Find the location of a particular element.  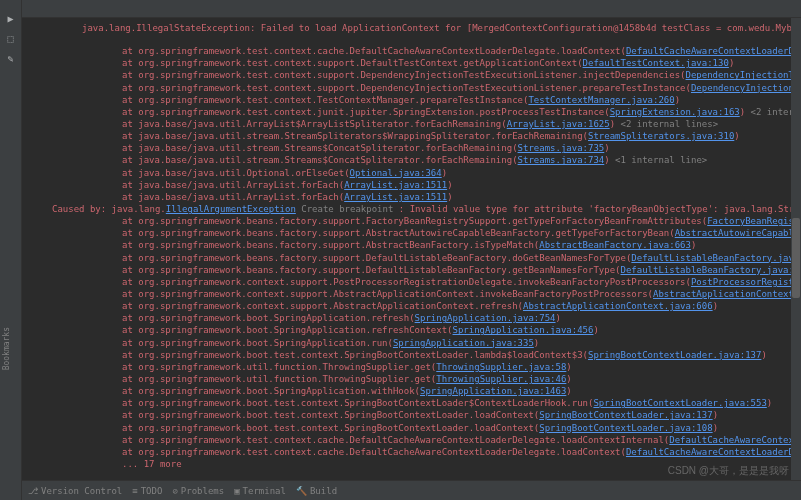

source-link: SpringApplication.java:754 is located at coordinates (486, 318).